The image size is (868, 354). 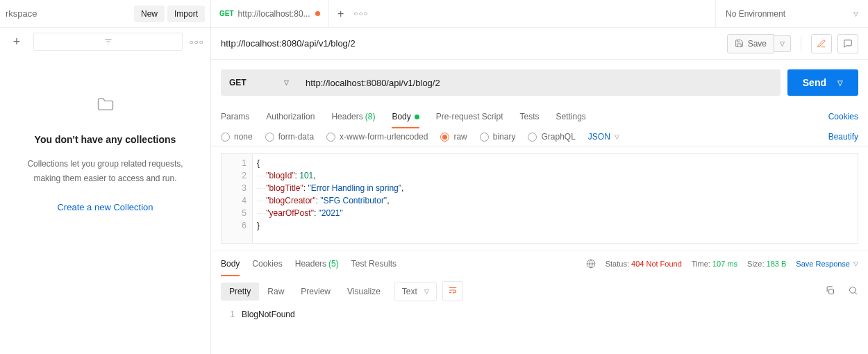 I want to click on tab-bar: GET http://localhost:80... + ○○○ No Envi…, so click(x=540, y=14).